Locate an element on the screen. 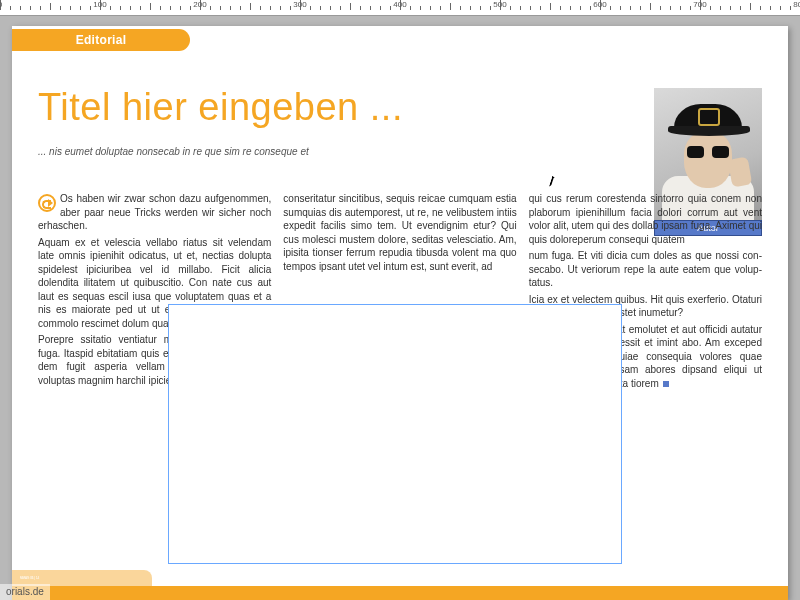 The height and width of the screenshot is (600, 800). ruler-label: 100 is located at coordinates (100, 4).